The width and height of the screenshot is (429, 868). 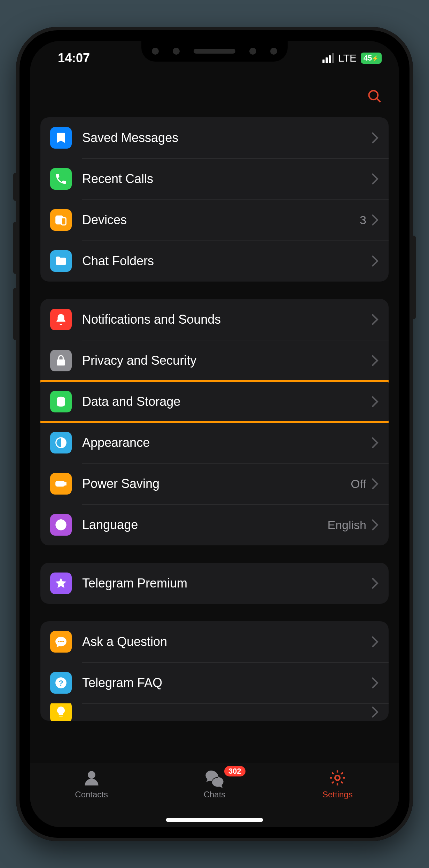 What do you see at coordinates (328, 58) in the screenshot?
I see `cellular-signal-icon` at bounding box center [328, 58].